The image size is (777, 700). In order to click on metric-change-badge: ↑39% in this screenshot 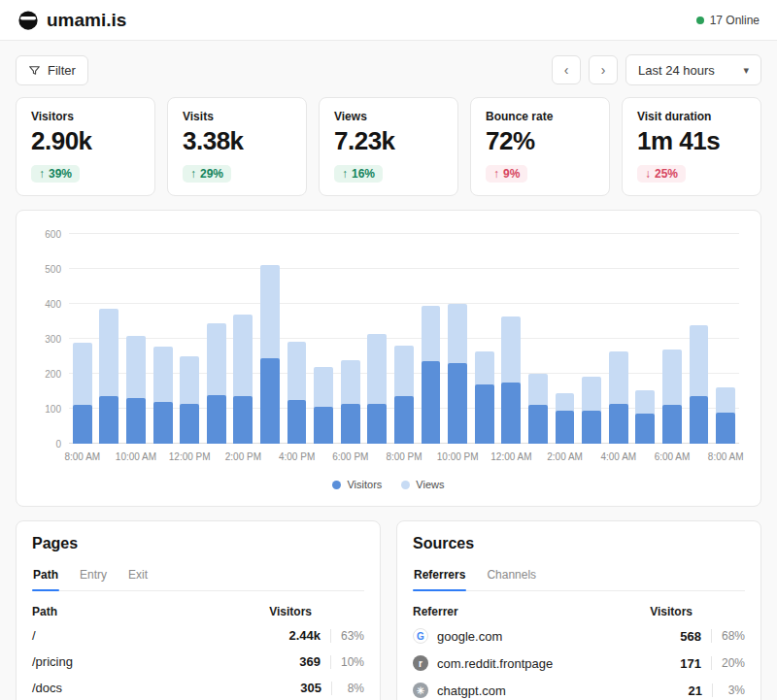, I will do `click(55, 174)`.